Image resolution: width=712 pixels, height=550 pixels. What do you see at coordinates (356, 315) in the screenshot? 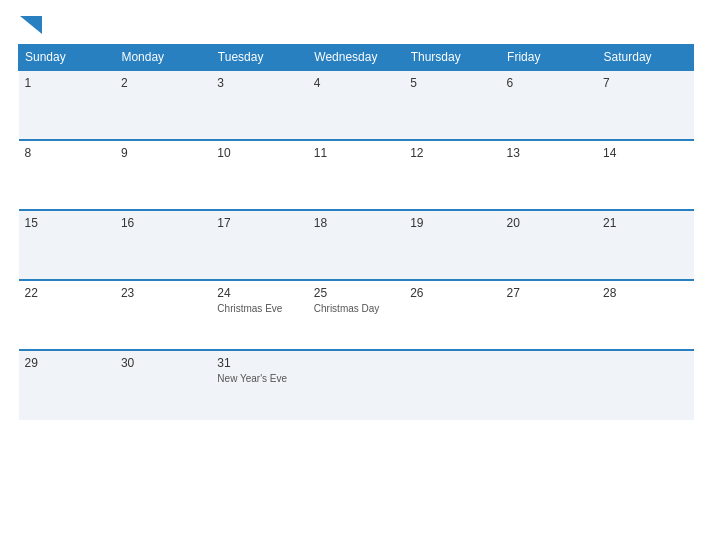
I see `day-cell: 25Christmas Day` at bounding box center [356, 315].